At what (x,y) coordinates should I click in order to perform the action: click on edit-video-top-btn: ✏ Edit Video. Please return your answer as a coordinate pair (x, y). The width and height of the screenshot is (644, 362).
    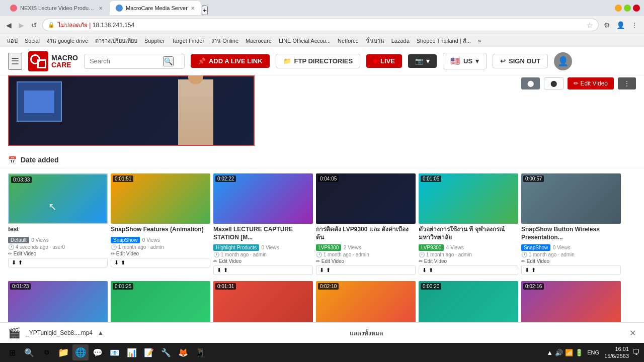
    Looking at the image, I should click on (591, 83).